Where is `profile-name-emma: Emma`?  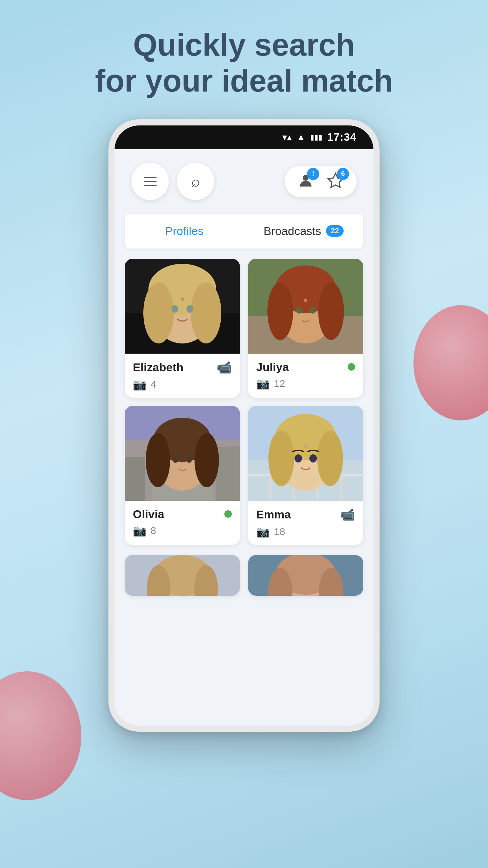 profile-name-emma: Emma is located at coordinates (273, 515).